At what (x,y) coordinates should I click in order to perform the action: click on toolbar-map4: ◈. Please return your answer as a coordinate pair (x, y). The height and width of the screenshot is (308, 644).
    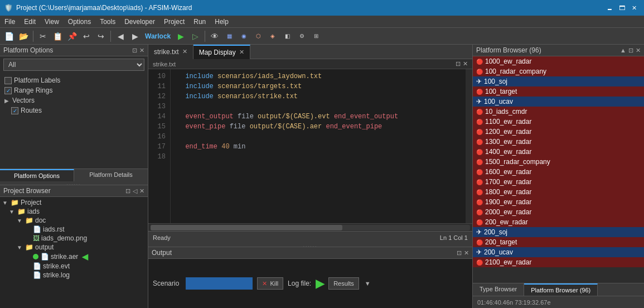
    Looking at the image, I should click on (273, 36).